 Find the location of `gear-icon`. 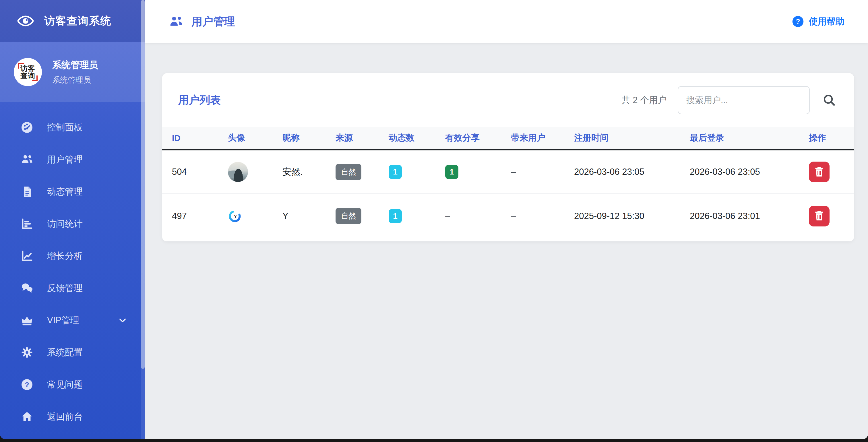

gear-icon is located at coordinates (27, 352).